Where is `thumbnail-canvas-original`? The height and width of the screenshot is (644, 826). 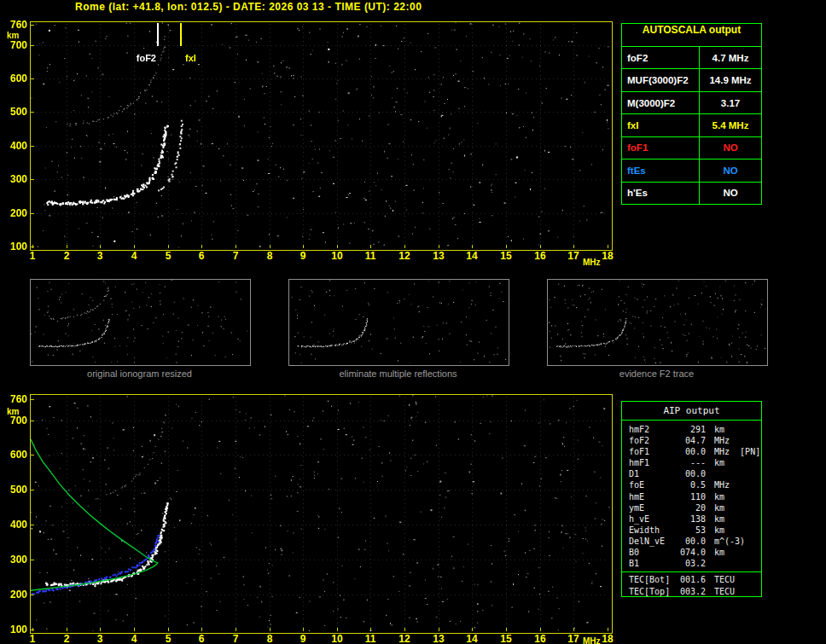 thumbnail-canvas-original is located at coordinates (140, 322).